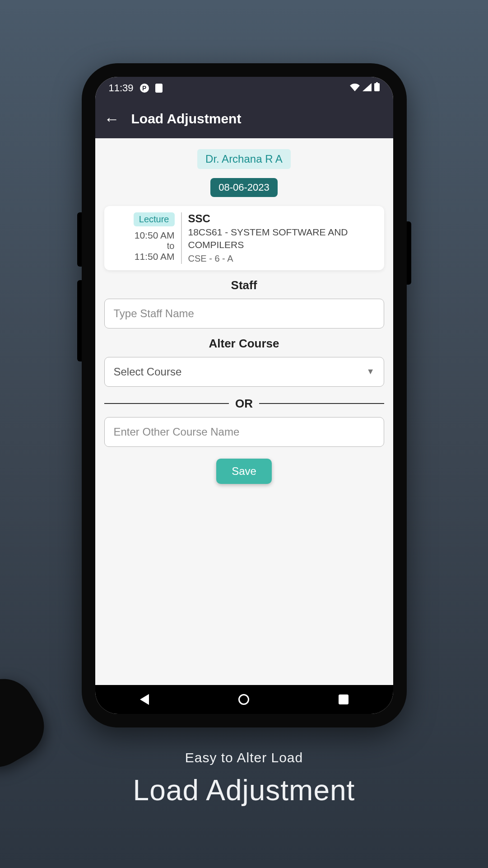  I want to click on staff-name-input, so click(244, 314).